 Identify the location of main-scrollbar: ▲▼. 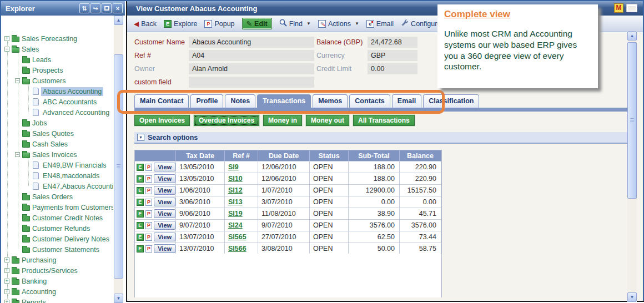
(632, 166).